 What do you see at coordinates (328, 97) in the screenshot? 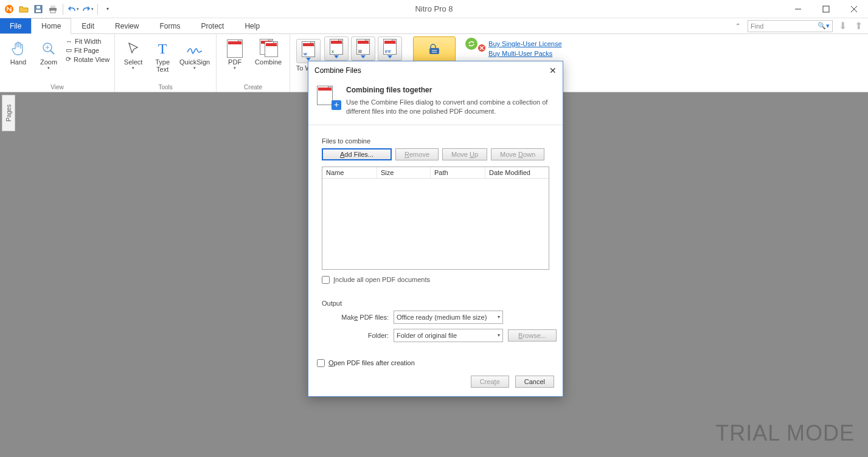
I see `combine-dialog-icon: +` at bounding box center [328, 97].